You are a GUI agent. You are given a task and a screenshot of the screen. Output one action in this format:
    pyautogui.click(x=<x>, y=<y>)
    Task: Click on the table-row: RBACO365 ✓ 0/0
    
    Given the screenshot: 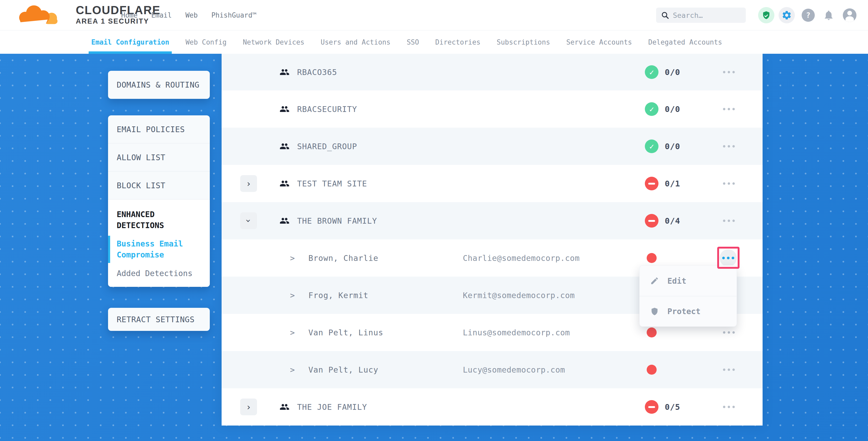 What is the action you would take?
    pyautogui.click(x=492, y=72)
    